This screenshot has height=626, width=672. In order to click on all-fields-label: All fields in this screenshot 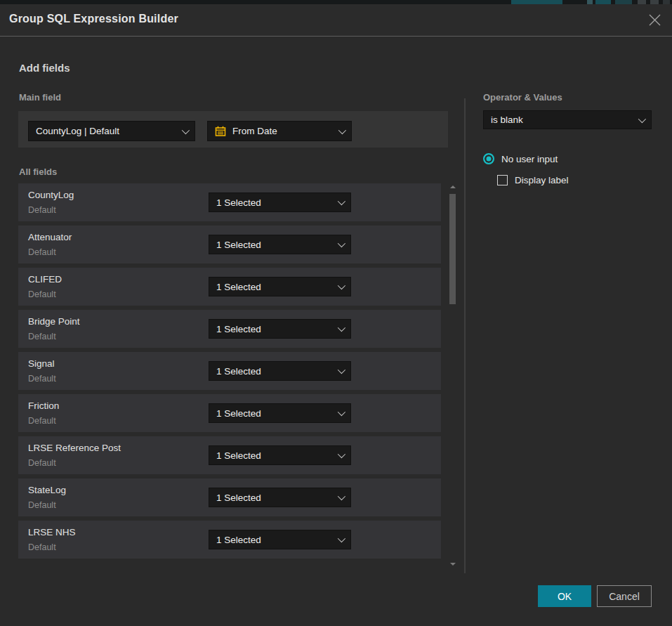, I will do `click(38, 171)`.